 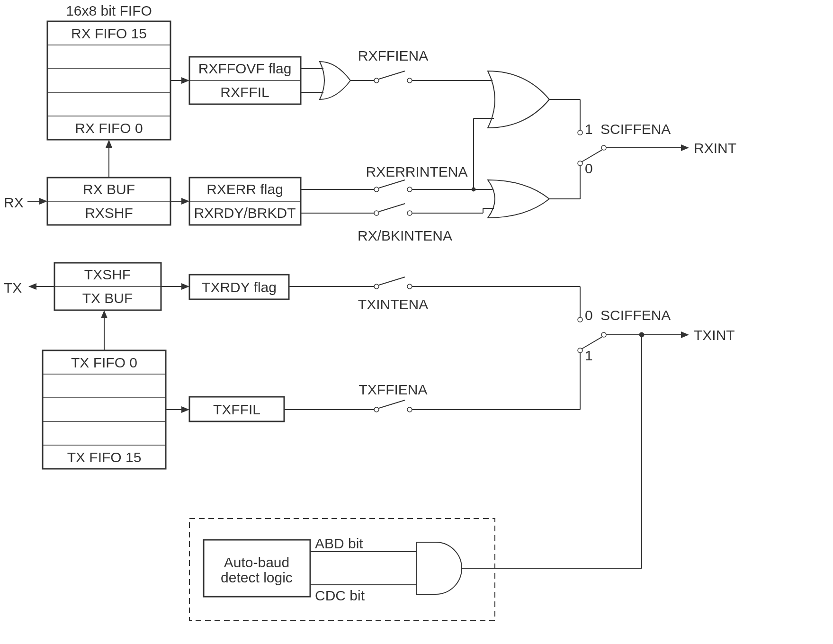 I want to click on rxerr-top: RXERR flag, so click(x=245, y=189).